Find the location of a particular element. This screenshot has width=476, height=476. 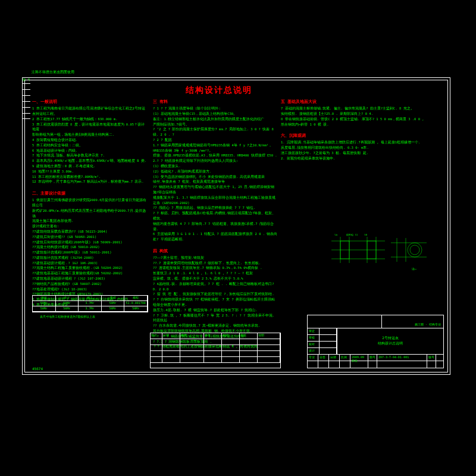

s3-l2-1: 焊接. 搭接.HPB235弧横纹筋.A3，快采用 HRB335. HRB400 … is located at coordinates (215, 156).